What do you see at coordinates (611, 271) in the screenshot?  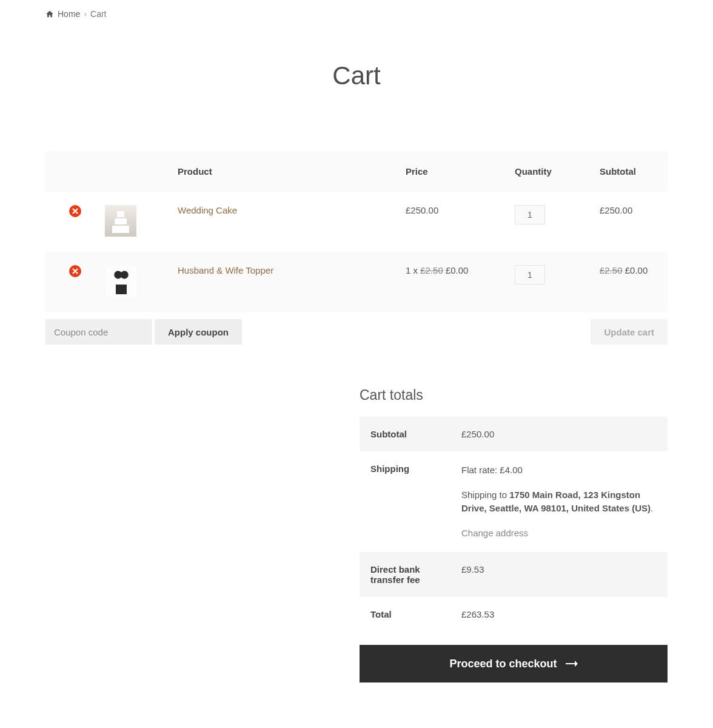 I see `subtotal-struck: £2.50` at bounding box center [611, 271].